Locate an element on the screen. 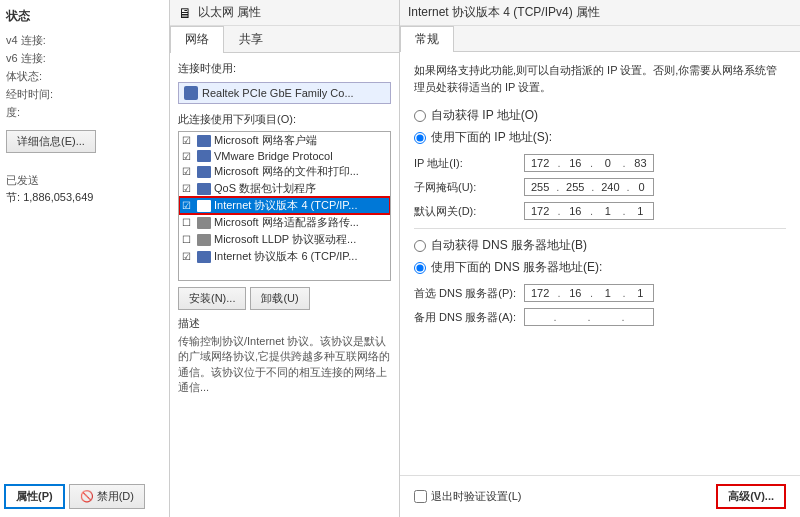  list-item: ☐ Microsoft 网络适配器多路传... is located at coordinates (284, 222).